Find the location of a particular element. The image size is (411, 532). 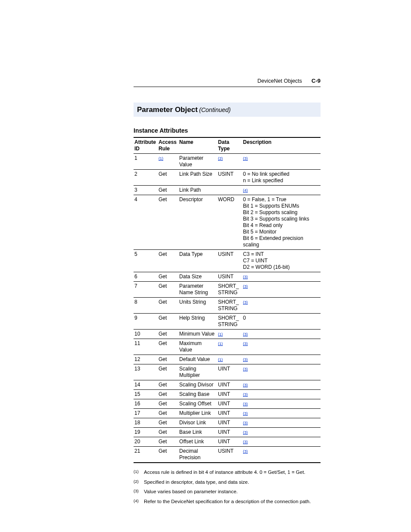

table-row: 15GetScaling BaseUINT(3) is located at coordinates (227, 395).